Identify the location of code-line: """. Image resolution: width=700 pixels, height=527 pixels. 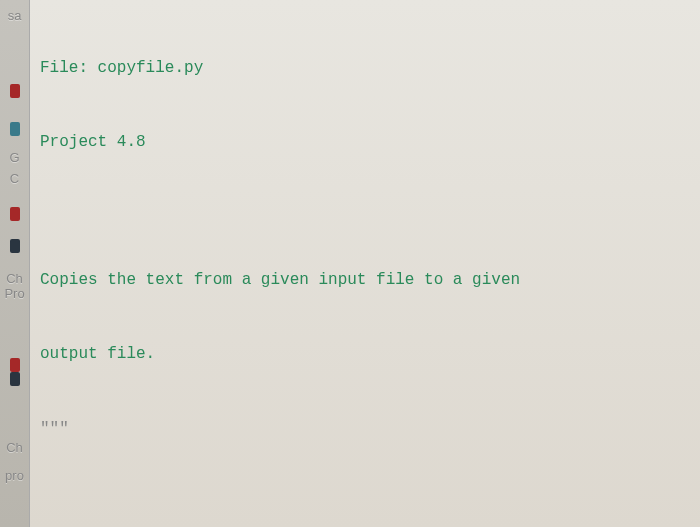
(365, 430).